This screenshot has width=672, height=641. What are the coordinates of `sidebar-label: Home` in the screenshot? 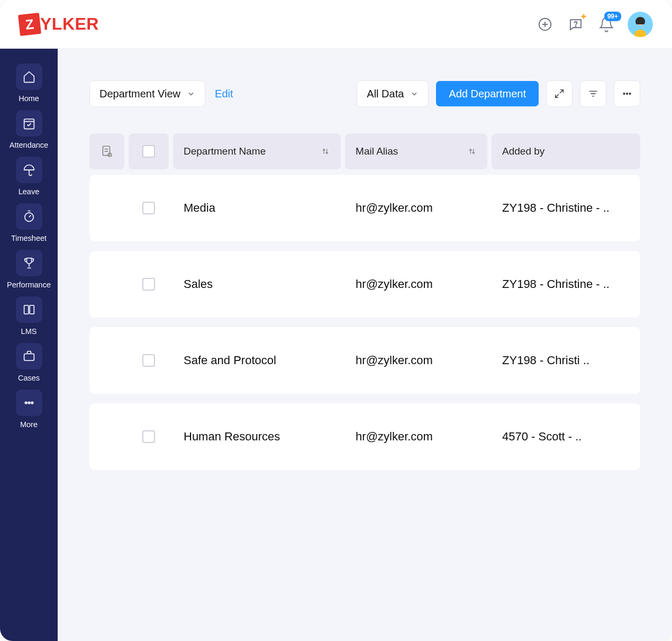 It's located at (29, 98).